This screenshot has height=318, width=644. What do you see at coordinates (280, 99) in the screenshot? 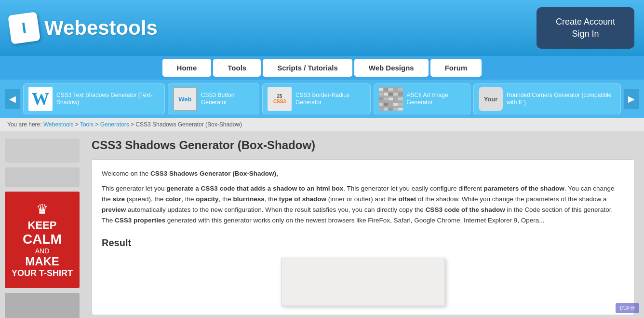
I see `thumb-css3-border: 25 CSS3` at bounding box center [280, 99].